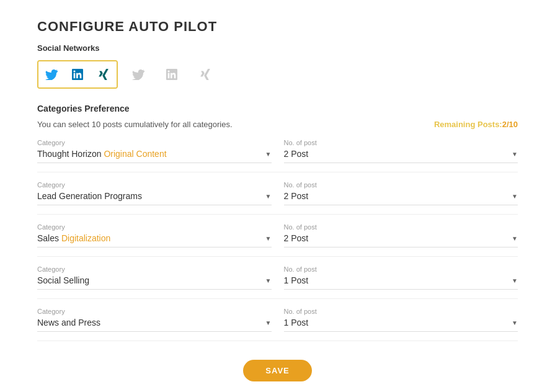  What do you see at coordinates (476, 124) in the screenshot?
I see `remaining-posts: Remaining Posts:2/10` at bounding box center [476, 124].